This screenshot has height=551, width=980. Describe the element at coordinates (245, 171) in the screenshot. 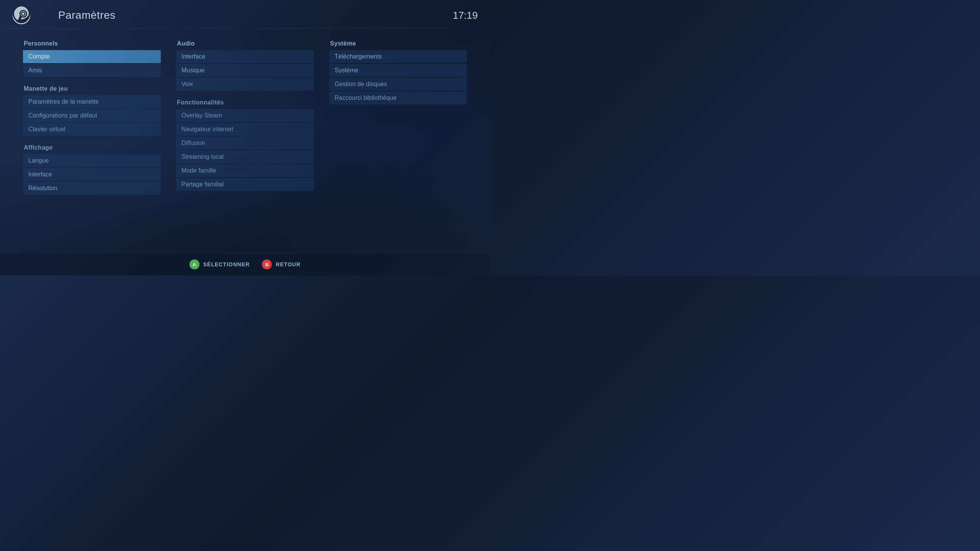

I see `menu-item-mode-famille: Mode famille` at that location.